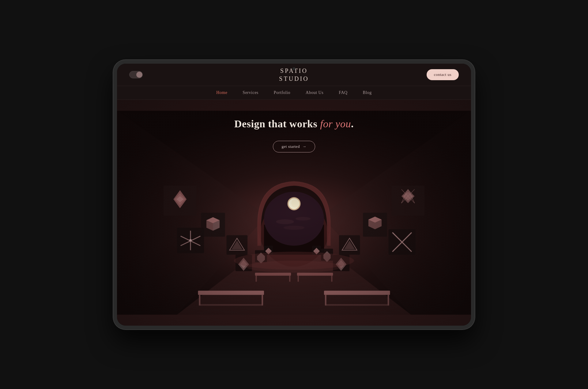 The image size is (588, 389). What do you see at coordinates (294, 135) in the screenshot?
I see `hero-text-block: Design that works for you. get started →` at bounding box center [294, 135].